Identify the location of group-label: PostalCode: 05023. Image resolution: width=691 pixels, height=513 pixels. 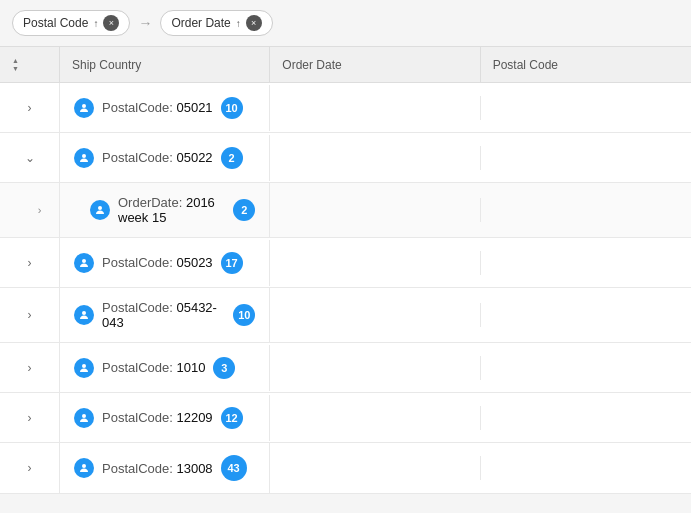
(158, 262).